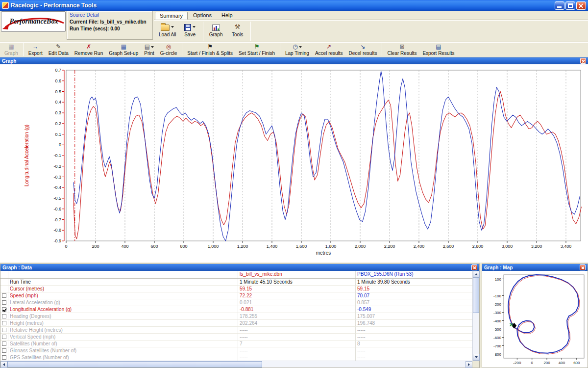 This screenshot has width=588, height=368. Describe the element at coordinates (535, 267) in the screenshot. I see `map-panel-titlebar: Graph : Map` at that location.